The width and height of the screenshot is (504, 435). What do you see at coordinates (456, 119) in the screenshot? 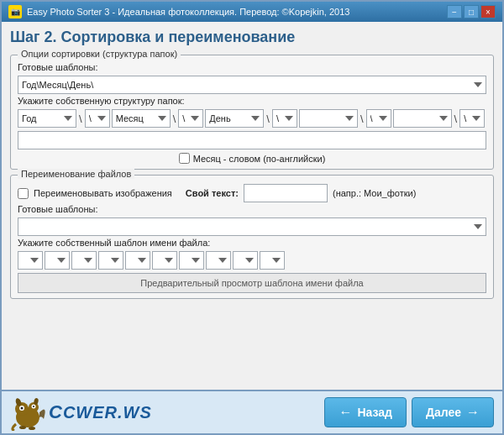
I see `sep-5: \` at bounding box center [456, 119].